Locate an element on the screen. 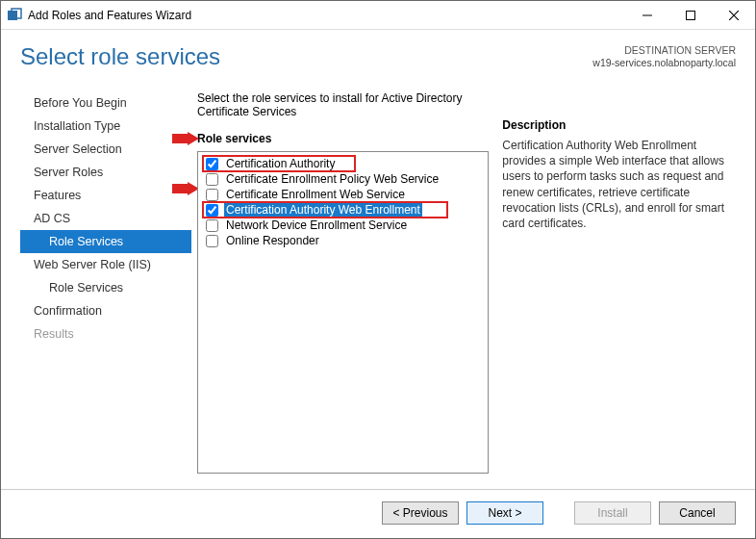 Image resolution: width=756 pixels, height=539 pixels. window-title: Add Roles and Features Wizard is located at coordinates (110, 15).